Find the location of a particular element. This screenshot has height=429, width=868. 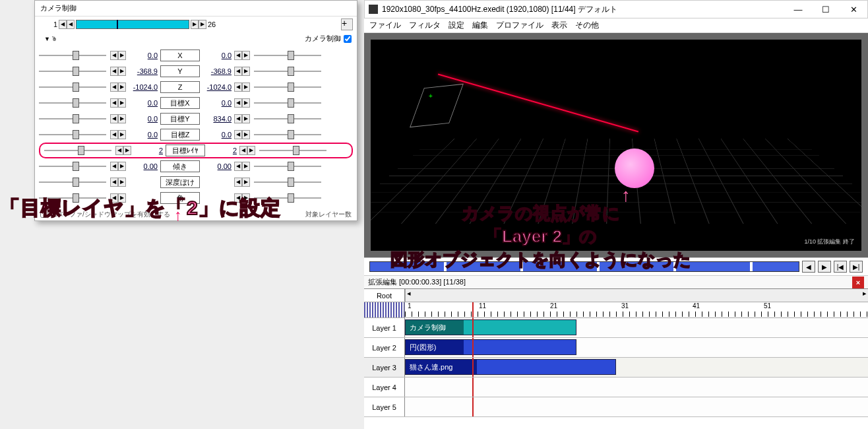

timeline-scrollbar: ◂▸ is located at coordinates (636, 296).